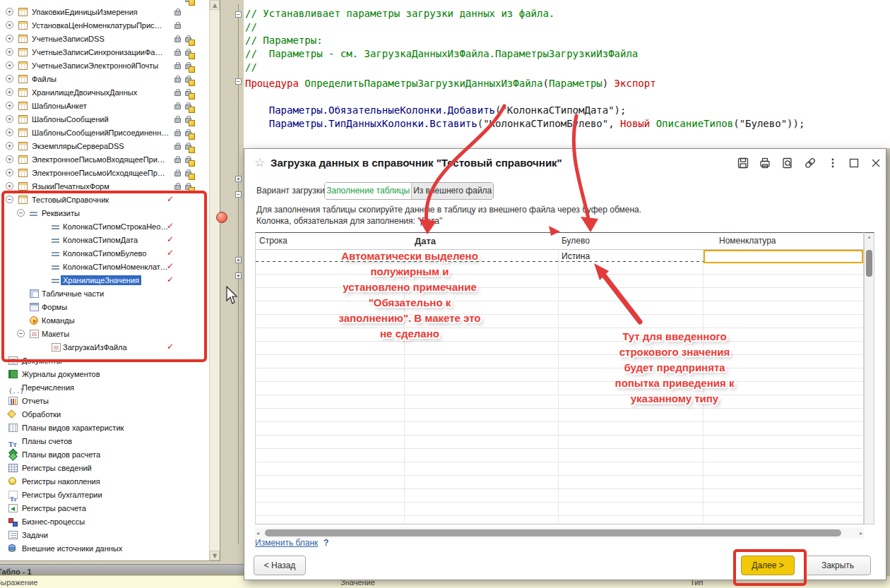  What do you see at coordinates (833, 163) in the screenshot?
I see `more-icon` at bounding box center [833, 163].